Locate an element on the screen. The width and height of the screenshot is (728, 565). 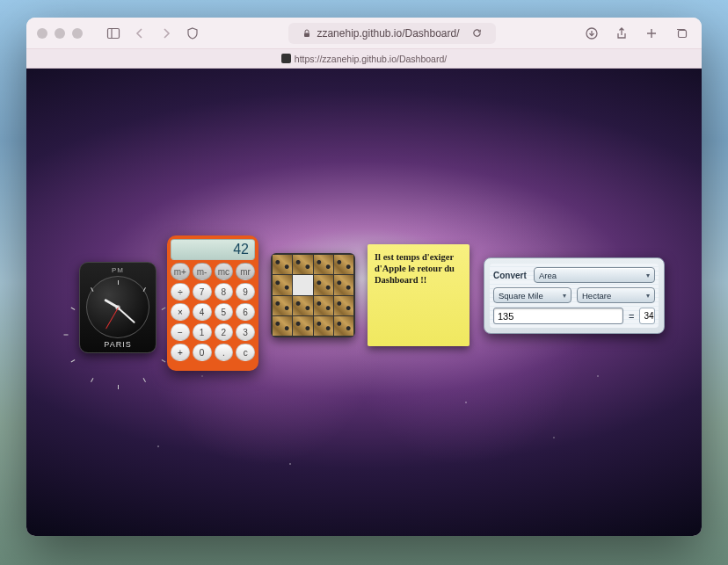
calc-key-7: 7 is located at coordinates (202, 292).